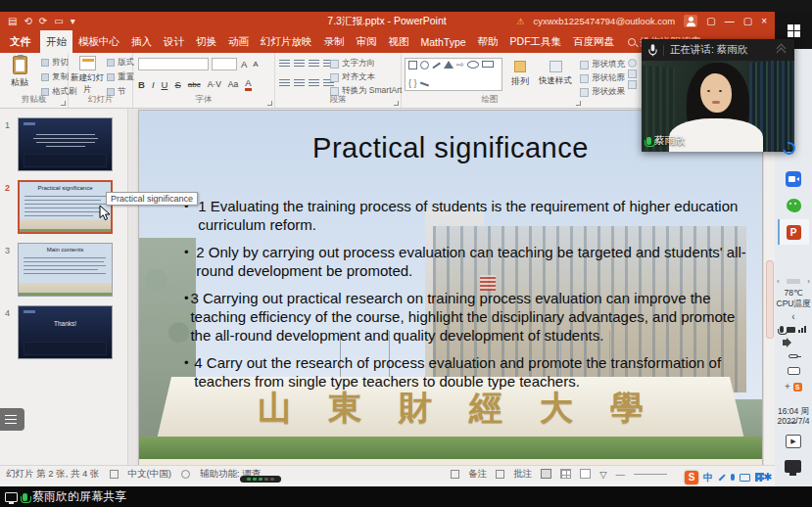 This screenshot has width=812, height=507. What do you see at coordinates (711, 22) in the screenshot?
I see `ribbon-display-options-button: ▢` at bounding box center [711, 22].